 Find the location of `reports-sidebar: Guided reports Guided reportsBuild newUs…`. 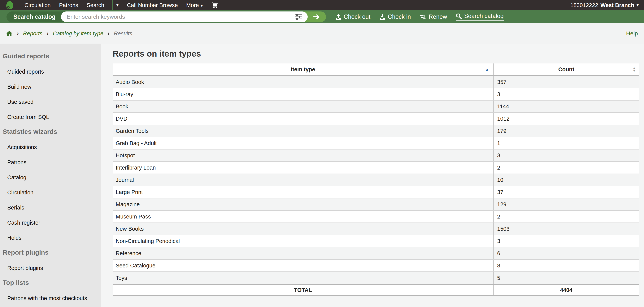

reports-sidebar: Guided reports Guided reportsBuild newUs… is located at coordinates (50, 175).